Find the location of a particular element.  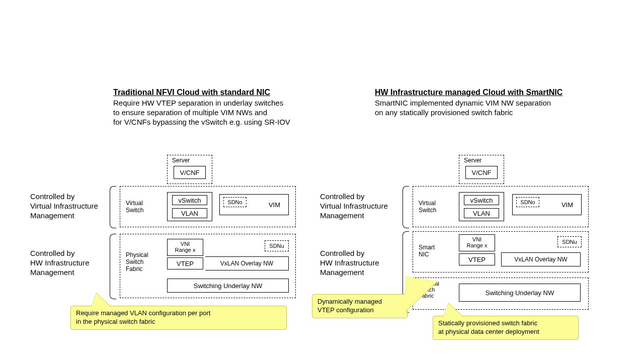

left-subtitle: Require HW VTEP separation in underlay s… is located at coordinates (209, 113).